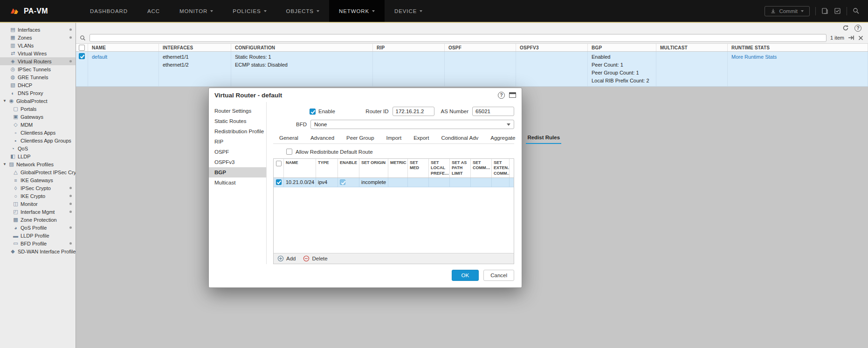 The height and width of the screenshot is (348, 868). Describe the element at coordinates (544, 138) in the screenshot. I see `tab-redist-rules: Redist Rules` at that location.